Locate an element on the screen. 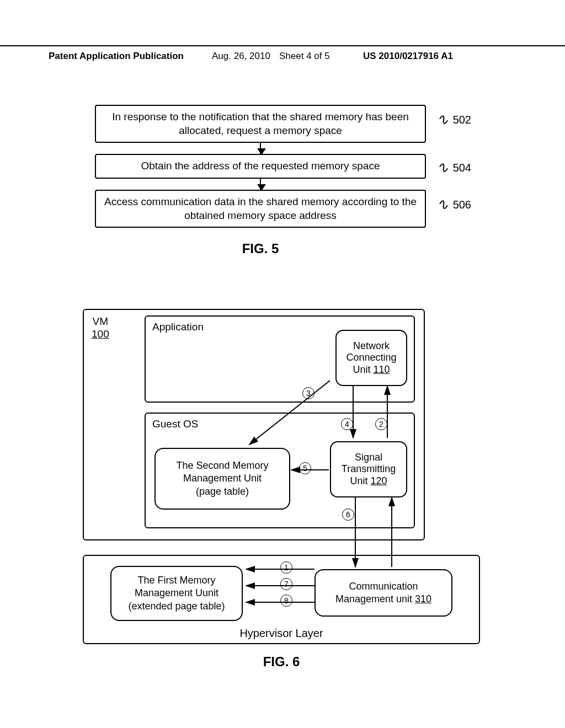  ref-504: ∿ 504 is located at coordinates (455, 168).